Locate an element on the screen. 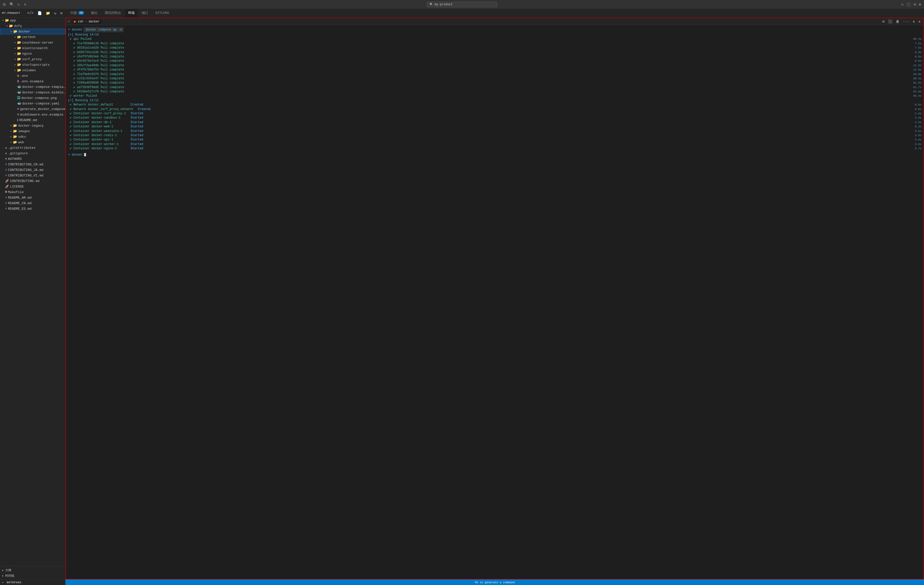 The width and height of the screenshot is (924, 585). section-title: MY-PRODUCT is located at coordinates (13, 13).